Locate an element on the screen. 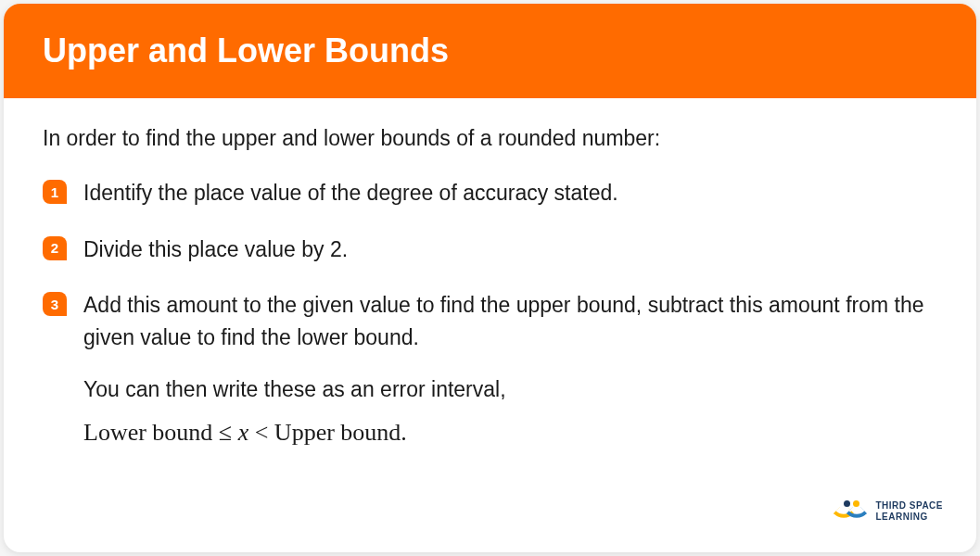  step-item: 1 Identify the place value of the degree… is located at coordinates (490, 193).